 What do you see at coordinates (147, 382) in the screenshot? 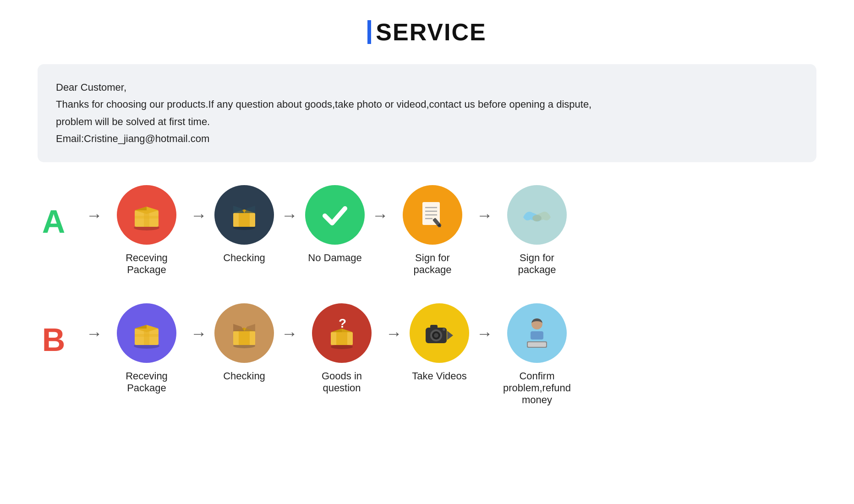
I see `label-b1: Receving Package` at bounding box center [147, 382].